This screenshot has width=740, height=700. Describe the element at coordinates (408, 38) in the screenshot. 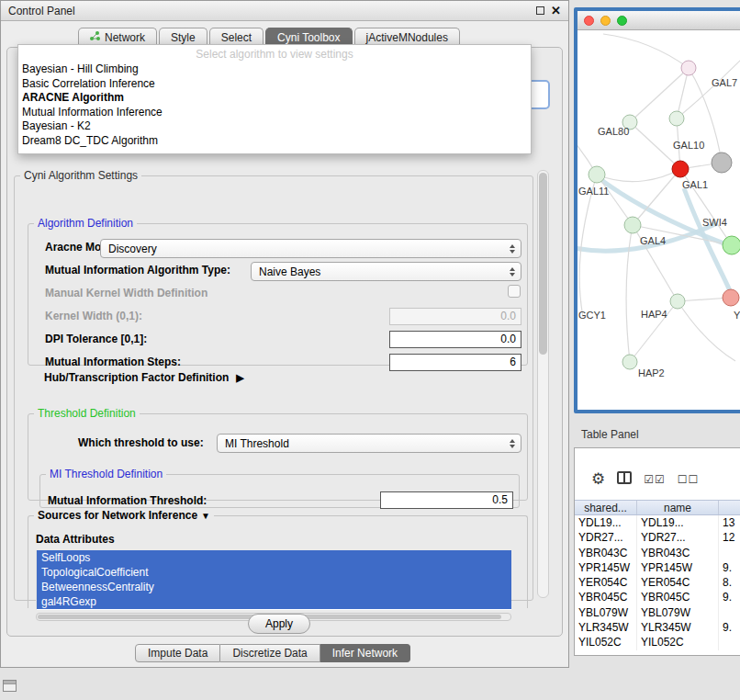

I see `tab-label: jActiveMNodules` at that location.